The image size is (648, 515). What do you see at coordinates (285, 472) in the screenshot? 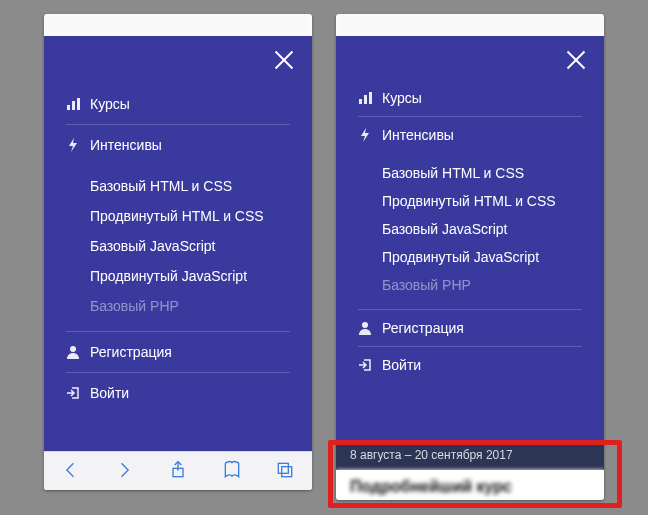
I see `tabs-icon` at bounding box center [285, 472].